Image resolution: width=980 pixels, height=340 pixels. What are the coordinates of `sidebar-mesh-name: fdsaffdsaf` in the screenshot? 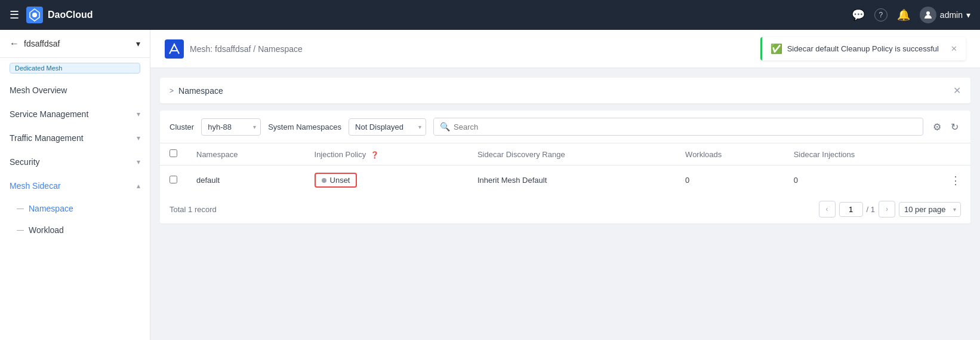 It's located at (42, 44).